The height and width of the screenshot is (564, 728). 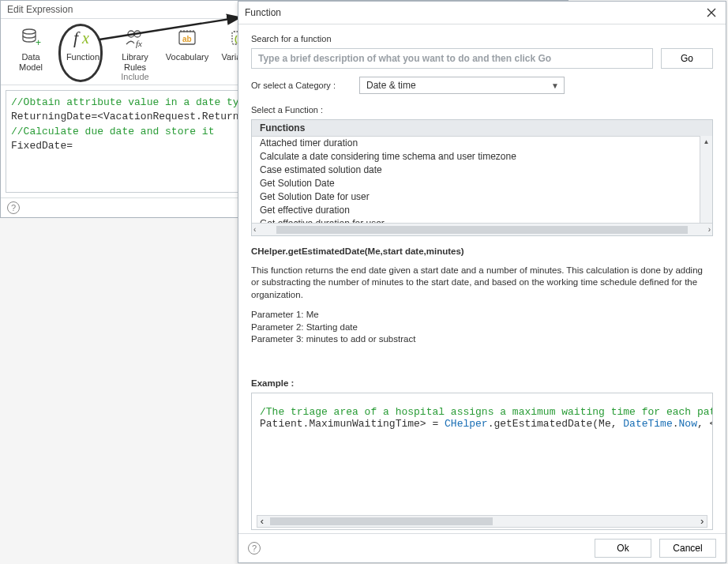 I want to click on function-list-item: Get Solution Date for user, so click(x=482, y=197).